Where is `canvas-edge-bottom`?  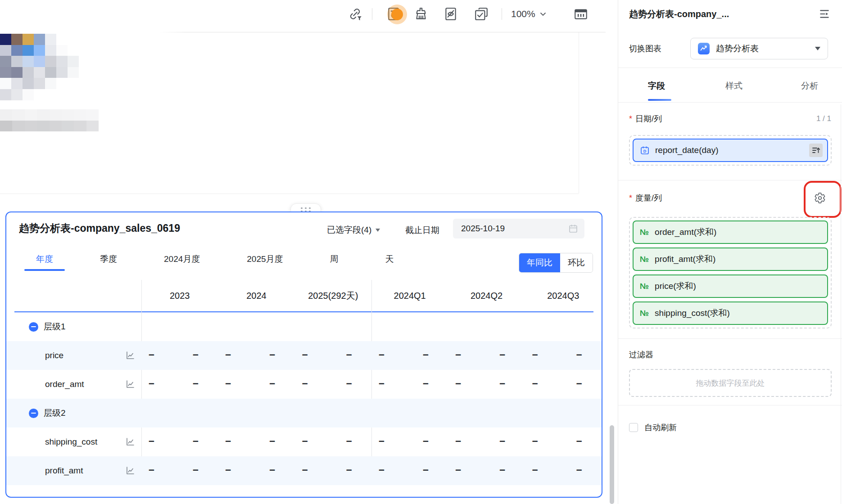 canvas-edge-bottom is located at coordinates (289, 194).